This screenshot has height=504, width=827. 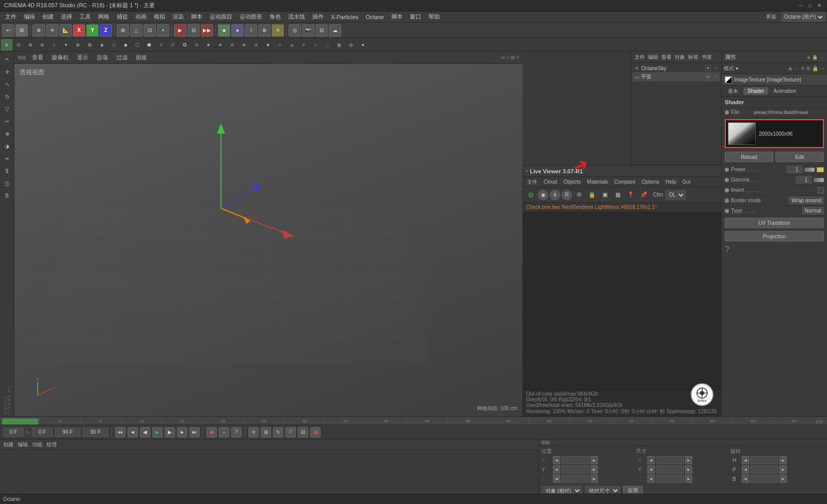 What do you see at coordinates (102, 58) in the screenshot?
I see `vp-menu-options: 选项` at bounding box center [102, 58].